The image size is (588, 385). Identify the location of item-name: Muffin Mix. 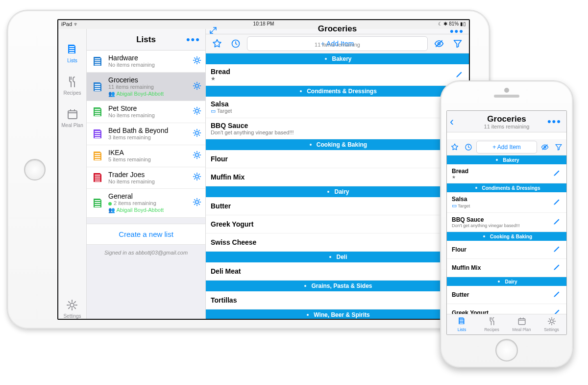
(502, 268).